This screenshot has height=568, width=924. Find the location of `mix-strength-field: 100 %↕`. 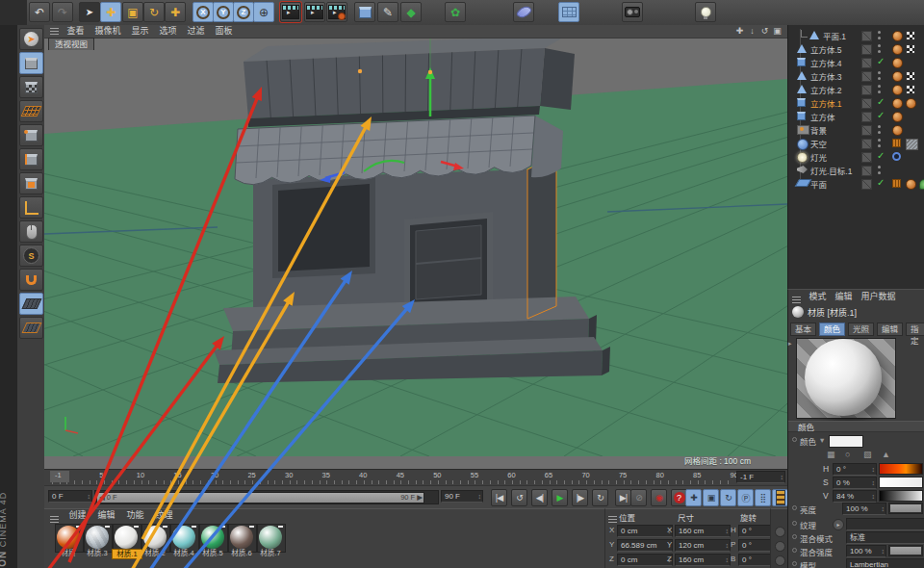

mix-strength-field: 100 %↕ is located at coordinates (866, 551).